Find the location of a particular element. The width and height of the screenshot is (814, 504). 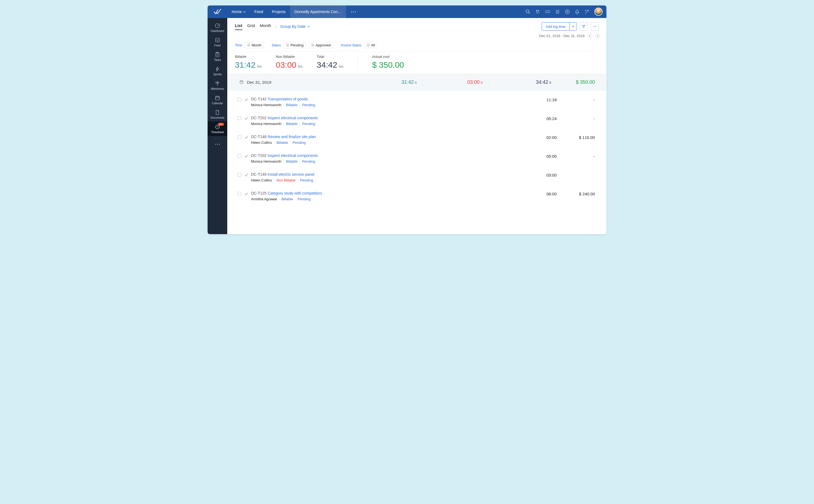

notification-badge: 99+ is located at coordinates (221, 124).